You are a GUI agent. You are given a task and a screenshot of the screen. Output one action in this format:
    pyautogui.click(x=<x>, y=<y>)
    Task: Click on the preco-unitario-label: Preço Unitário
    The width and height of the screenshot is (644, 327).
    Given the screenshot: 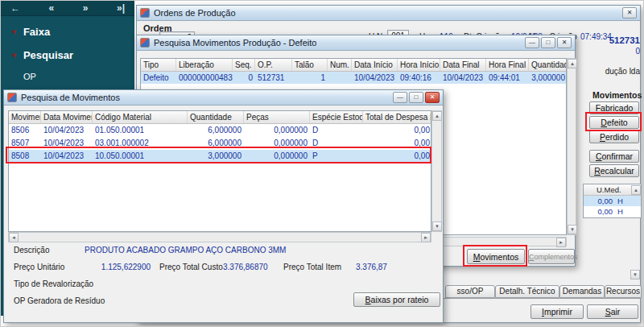 What is the action you would take?
    pyautogui.click(x=39, y=267)
    